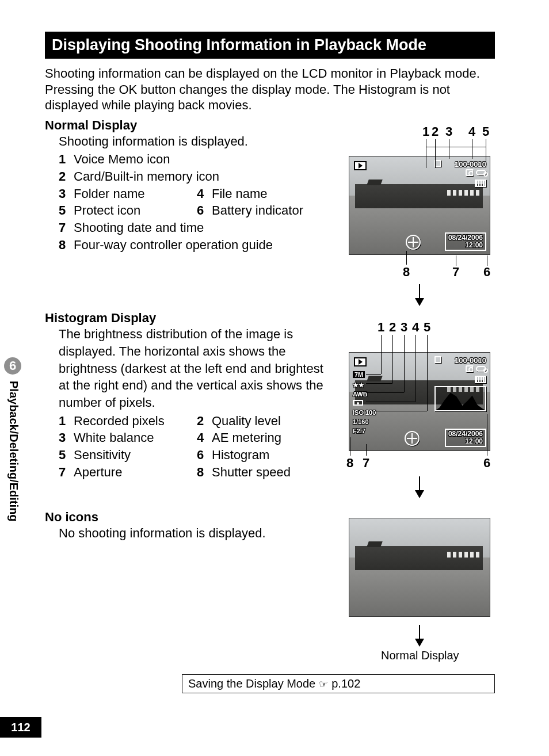  I want to click on quality-label: ★★, so click(359, 385).